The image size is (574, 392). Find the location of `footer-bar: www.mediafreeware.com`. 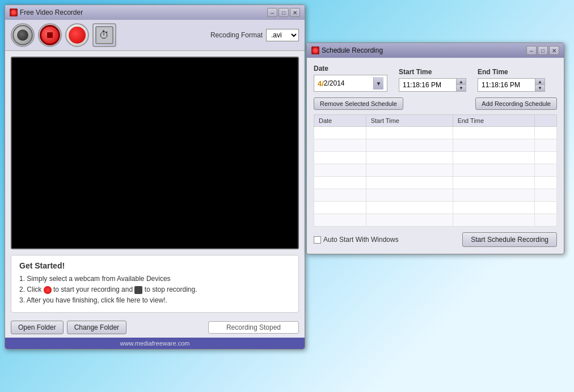

footer-bar: www.mediafreeware.com is located at coordinates (155, 343).